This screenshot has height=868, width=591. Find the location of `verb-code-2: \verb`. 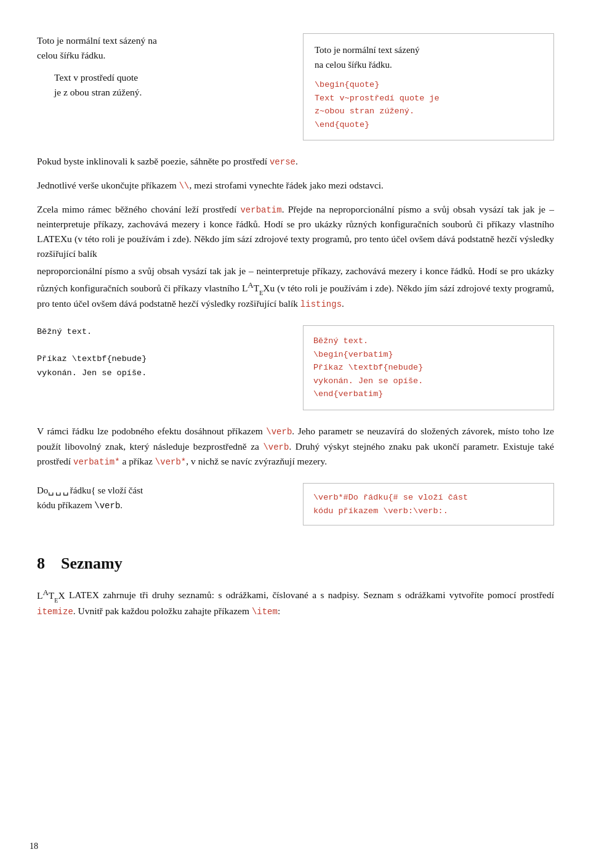

verb-code-2: \verb is located at coordinates (276, 447).